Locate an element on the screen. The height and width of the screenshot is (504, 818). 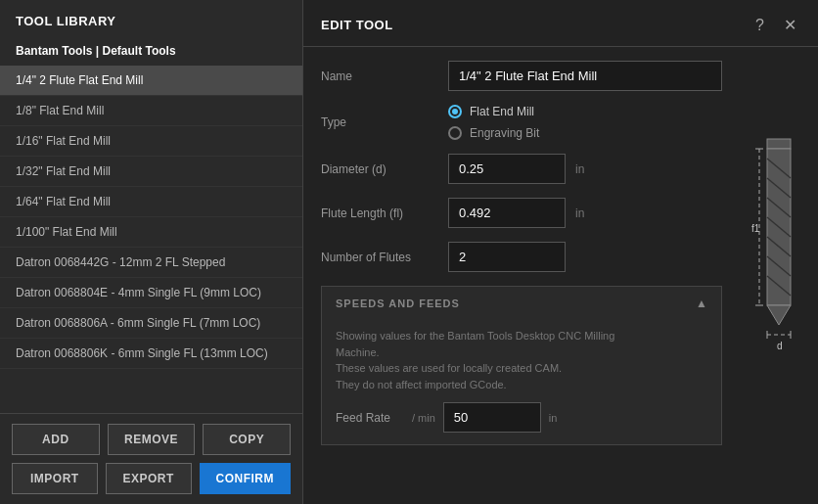
num-flutes-row: Number of Flutes is located at coordinates (522, 256).